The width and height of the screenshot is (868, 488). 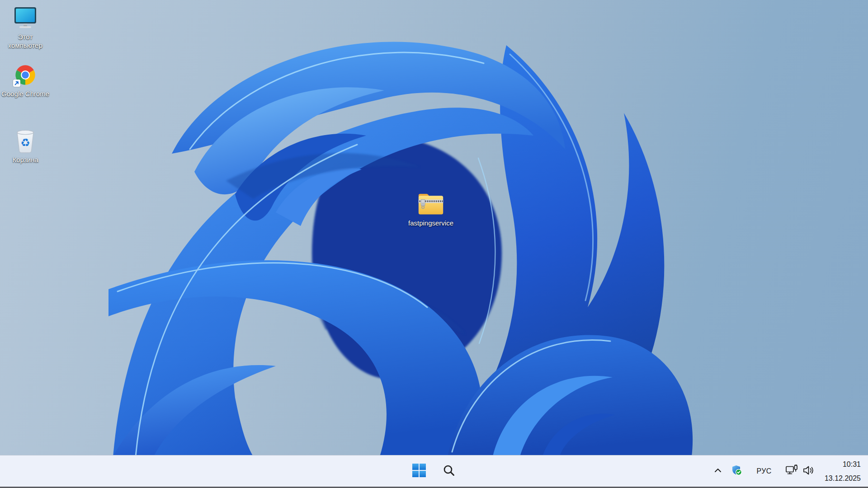 I want to click on search-icon, so click(x=449, y=471).